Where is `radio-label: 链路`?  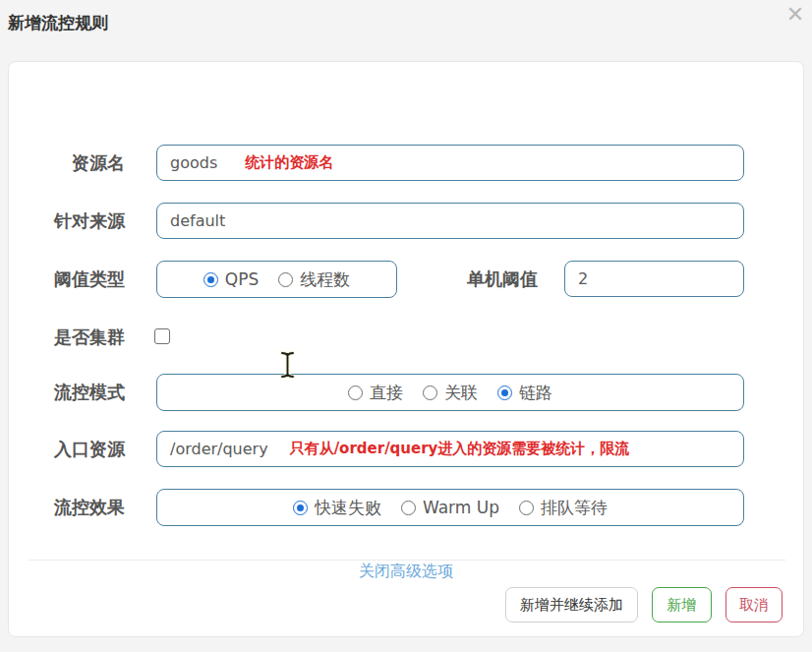
radio-label: 链路 is located at coordinates (536, 393).